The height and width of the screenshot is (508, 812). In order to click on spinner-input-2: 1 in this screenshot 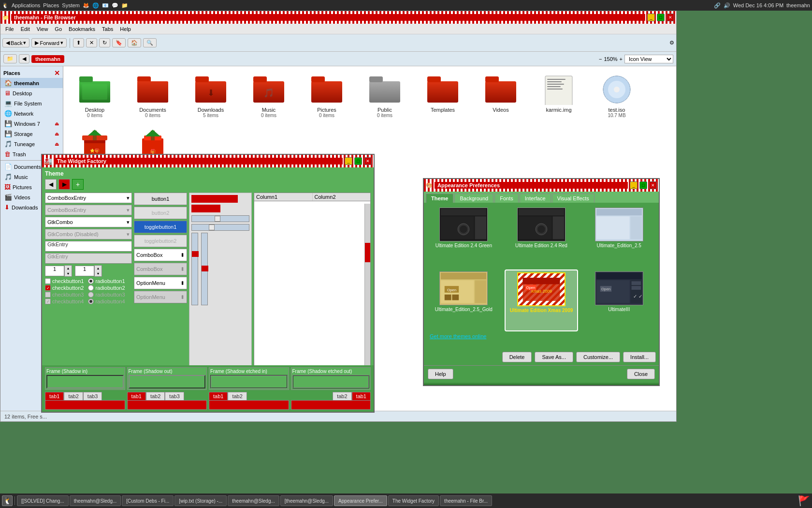, I will do `click(85, 271)`.